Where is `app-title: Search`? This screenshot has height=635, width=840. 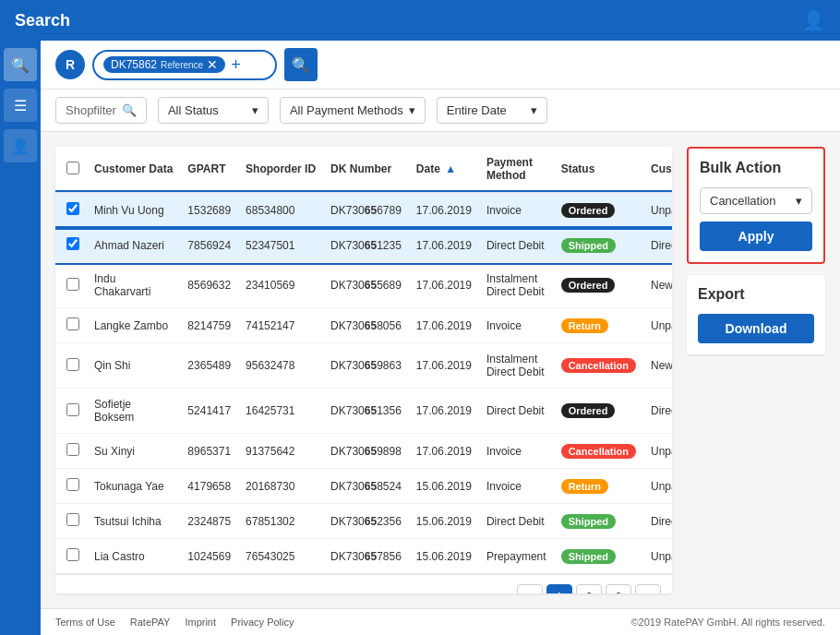 app-title: Search is located at coordinates (42, 20).